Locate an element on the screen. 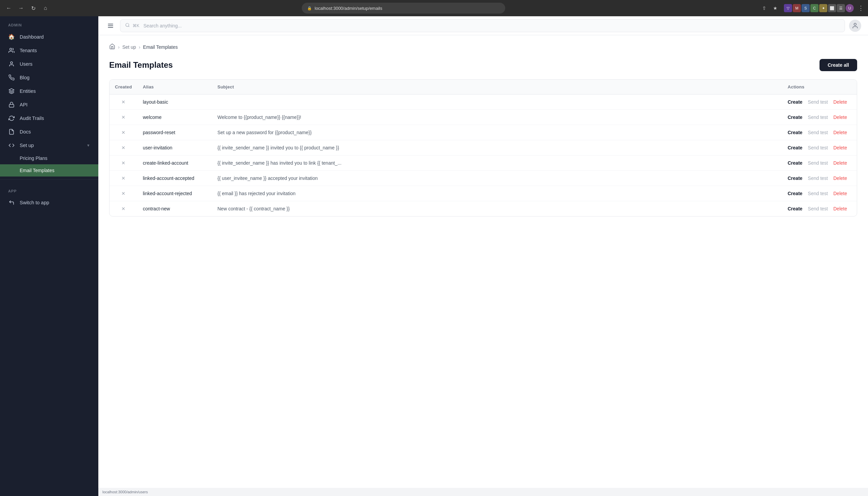  ext-7: ☰ is located at coordinates (841, 8).